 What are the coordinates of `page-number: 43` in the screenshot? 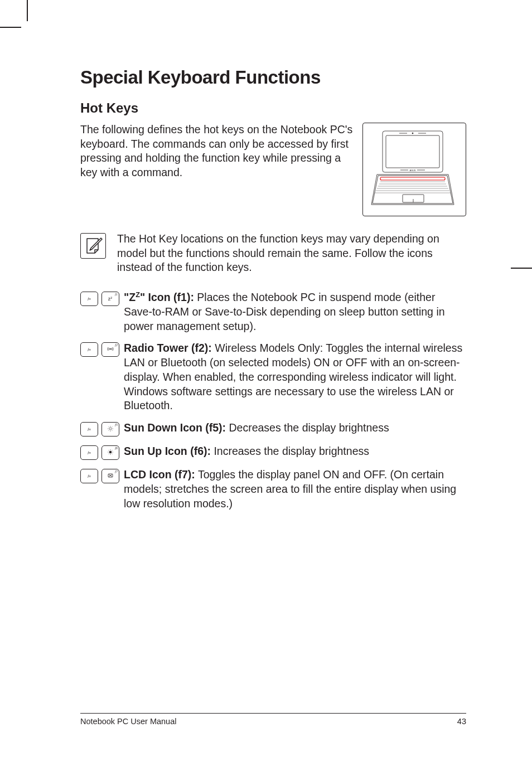 It's located at (462, 721).